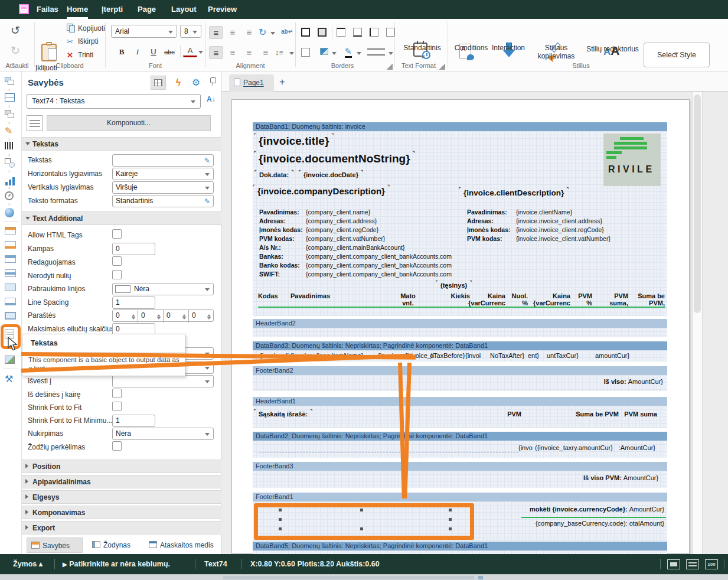 The width and height of the screenshot is (728, 580). I want to click on chart-component-icon, so click(11, 181).